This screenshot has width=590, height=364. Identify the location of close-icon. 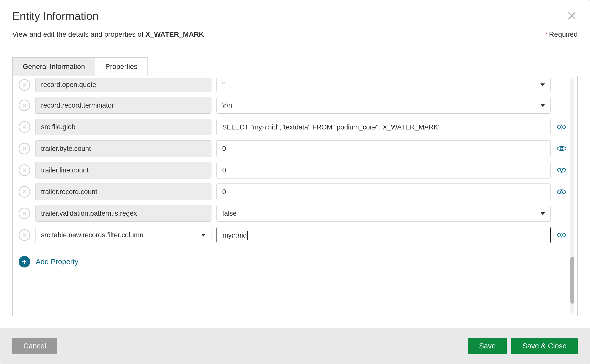
(572, 17).